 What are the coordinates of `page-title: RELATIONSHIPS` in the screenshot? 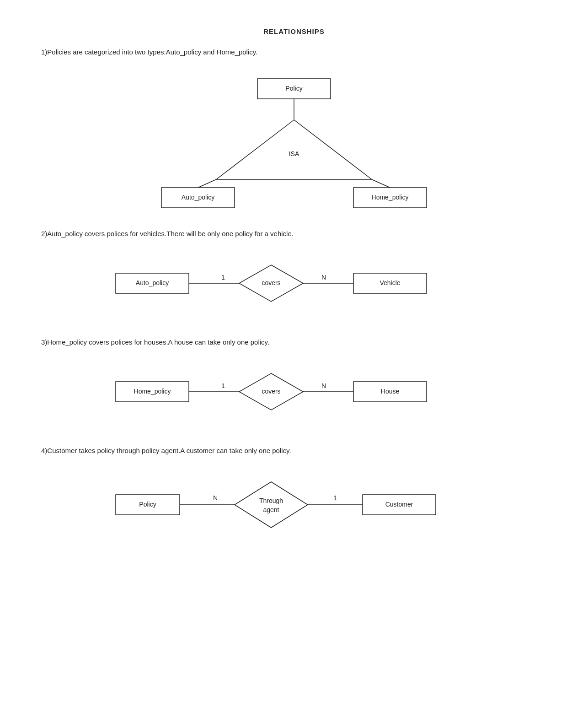 It's located at (294, 31).